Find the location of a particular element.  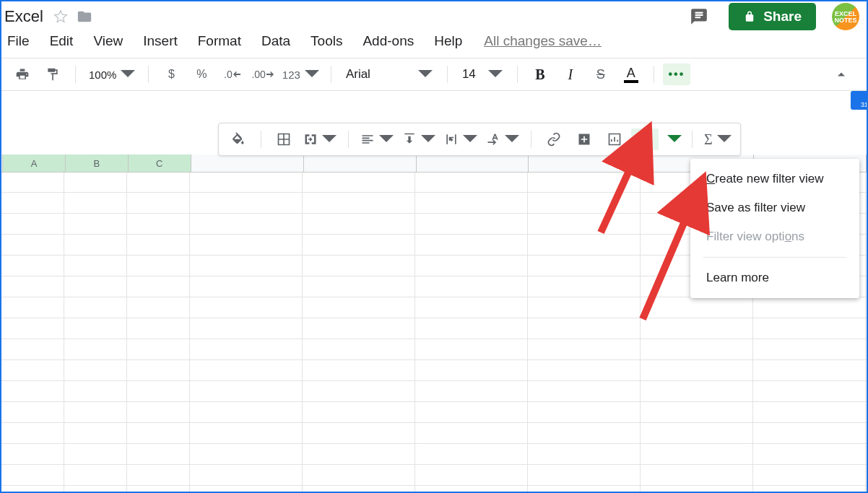

menu-file: File is located at coordinates (19, 41).